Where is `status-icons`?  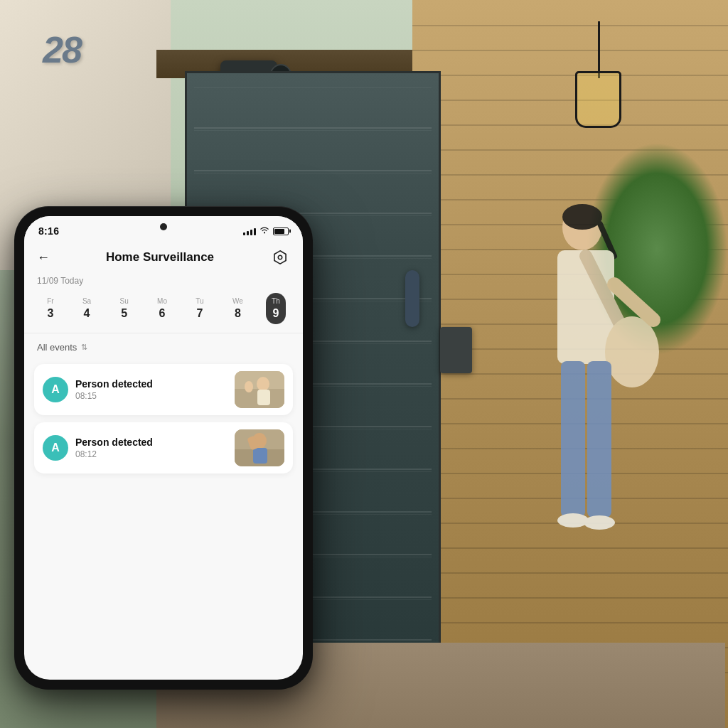
status-icons is located at coordinates (266, 231).